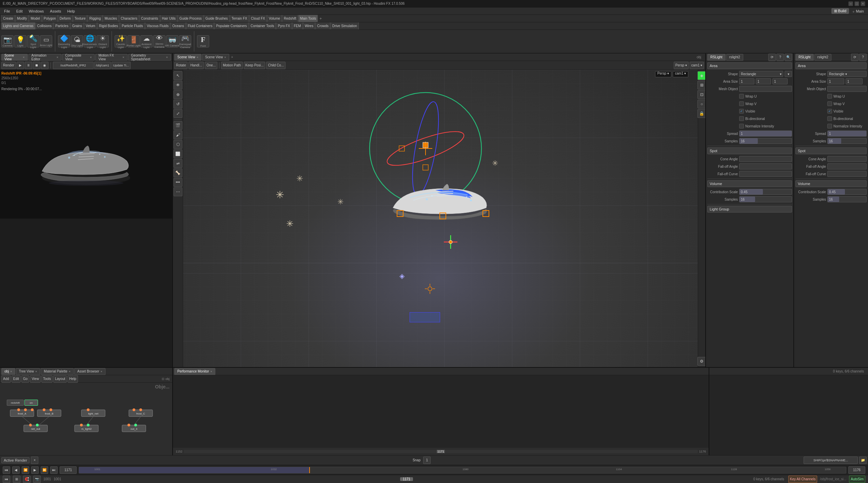 The image size is (868, 483). What do you see at coordinates (172, 41) in the screenshot?
I see `shelf-icon-vr-camera: 🥽 VR Camera` at bounding box center [172, 41].